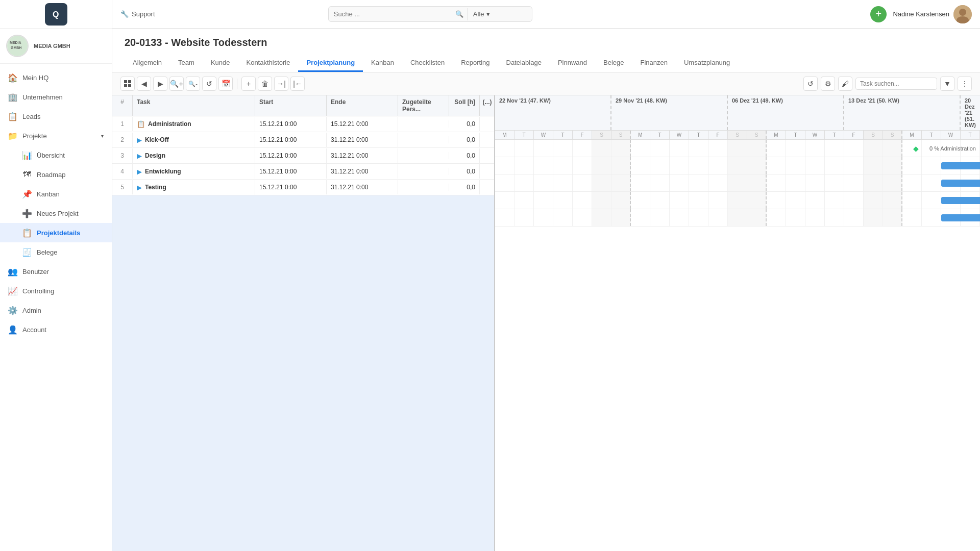  Describe the element at coordinates (390, 14) in the screenshot. I see `search-input` at that location.